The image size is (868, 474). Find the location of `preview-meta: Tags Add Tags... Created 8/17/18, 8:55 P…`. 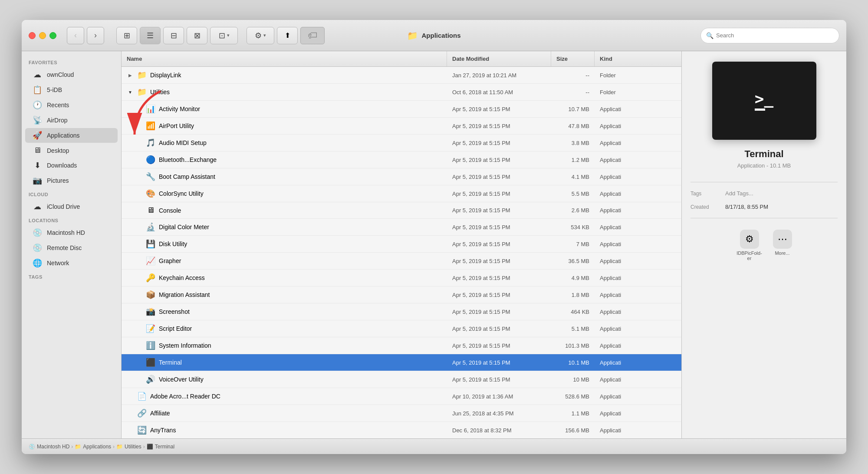

preview-meta: Tags Add Tags... Created 8/17/18, 8:55 P… is located at coordinates (764, 200).